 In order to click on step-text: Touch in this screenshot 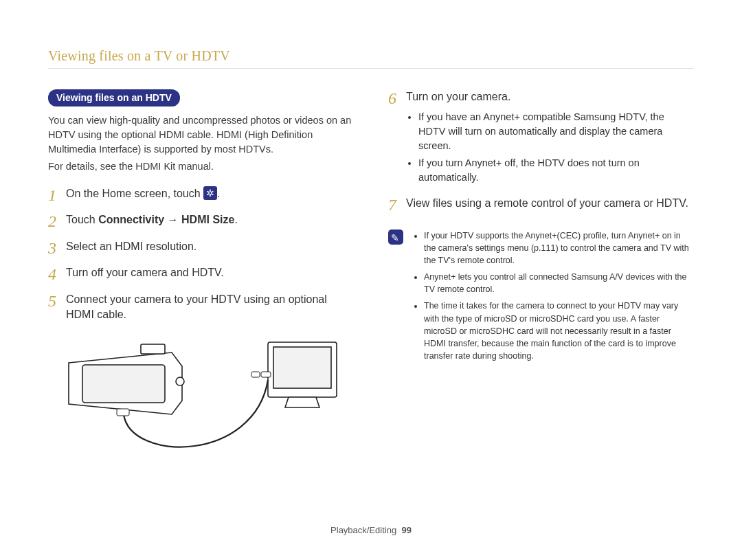, I will do `click(82, 220)`.